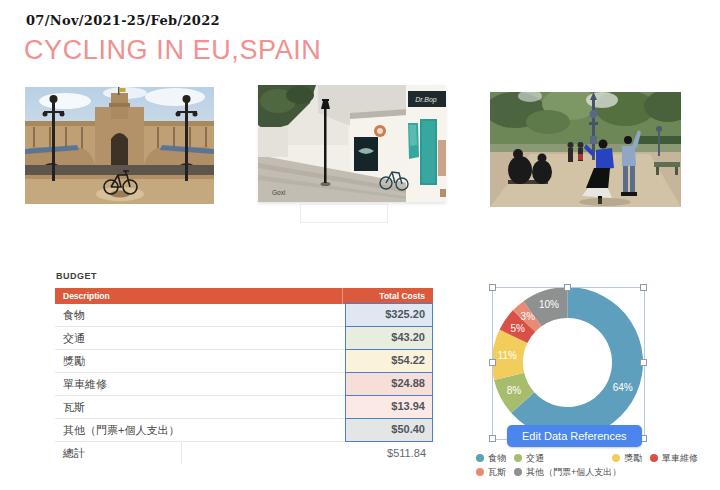 The width and height of the screenshot is (720, 490). Describe the element at coordinates (587, 465) in the screenshot. I see `chart-legend: 食物 交通 獎勵 單車維修 瓦斯 其他（門票+個人支出）` at that location.